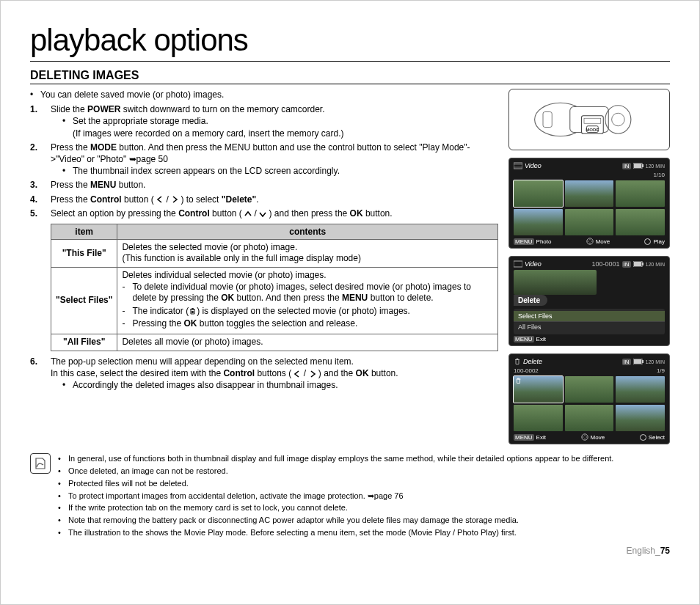 Image resolution: width=700 pixels, height=605 pixels. I want to click on lcd-hint: Select, so click(657, 437).